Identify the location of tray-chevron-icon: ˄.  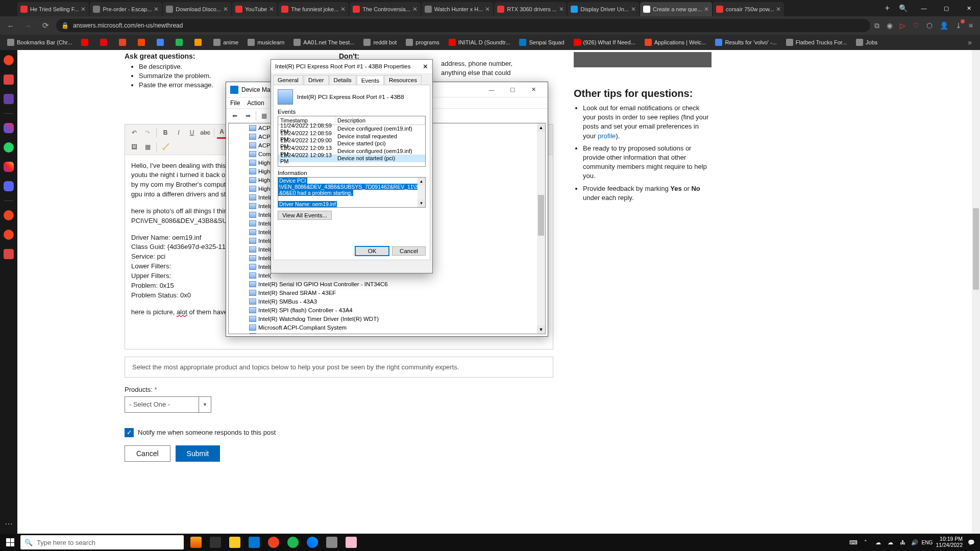
(866, 542).